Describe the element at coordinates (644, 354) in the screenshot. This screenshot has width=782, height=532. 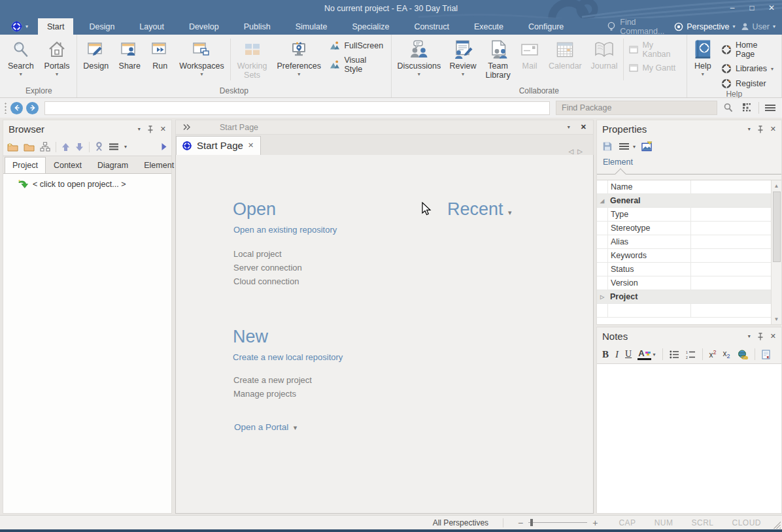
I see `font-color-button: A` at that location.